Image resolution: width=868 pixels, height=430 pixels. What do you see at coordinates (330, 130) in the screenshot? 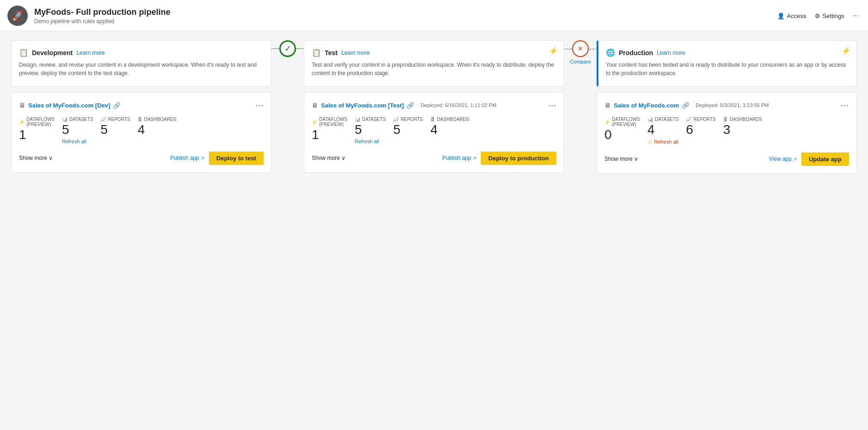
I see `test-stat-dataflows: ⚡ DATAFLOWS(preview) 1` at bounding box center [330, 130].